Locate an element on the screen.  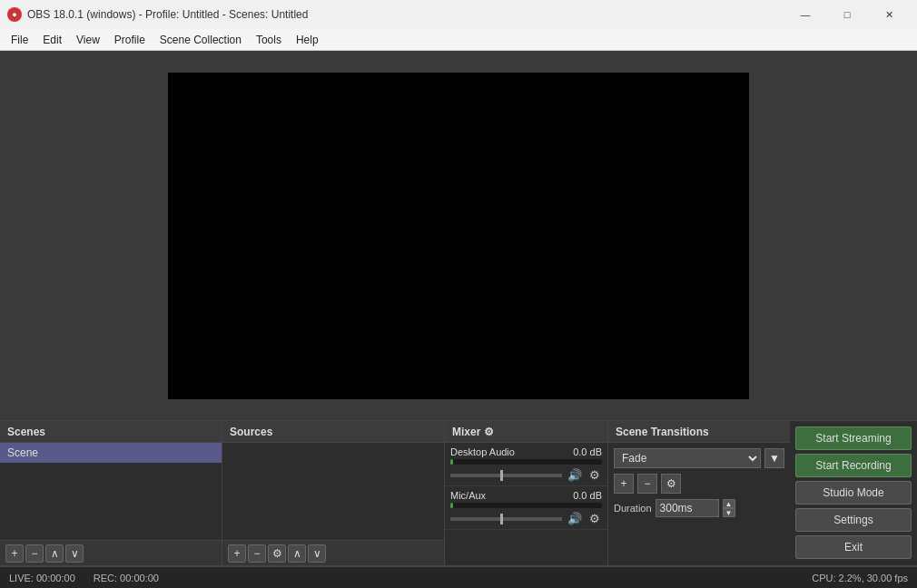
sources-label: Sources is located at coordinates (251, 432).